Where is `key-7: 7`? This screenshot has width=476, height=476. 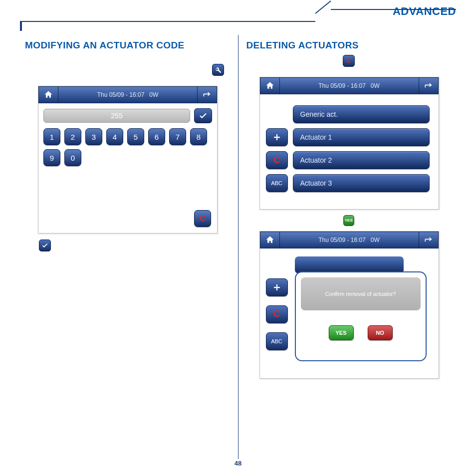
key-7: 7 is located at coordinates (178, 137).